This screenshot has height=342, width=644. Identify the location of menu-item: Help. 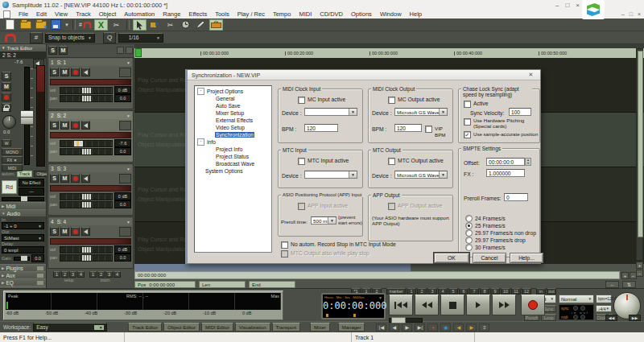
(415, 14).